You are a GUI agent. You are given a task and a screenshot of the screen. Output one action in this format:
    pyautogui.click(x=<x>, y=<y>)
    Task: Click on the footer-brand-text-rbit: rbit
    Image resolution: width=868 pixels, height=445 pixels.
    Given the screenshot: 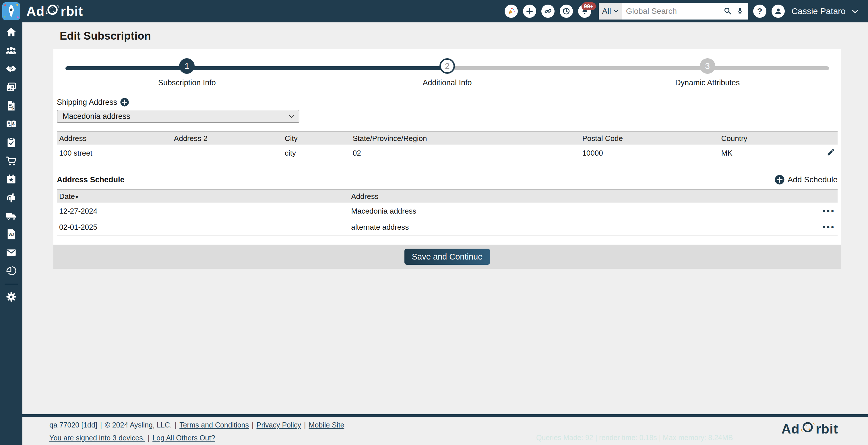 What is the action you would take?
    pyautogui.click(x=827, y=429)
    